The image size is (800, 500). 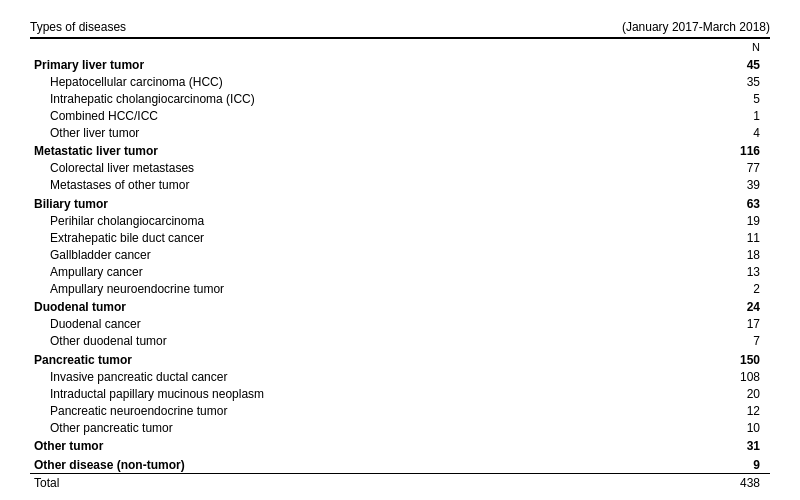 What do you see at coordinates (714, 64) in the screenshot?
I see `n-cell: 45` at bounding box center [714, 64].